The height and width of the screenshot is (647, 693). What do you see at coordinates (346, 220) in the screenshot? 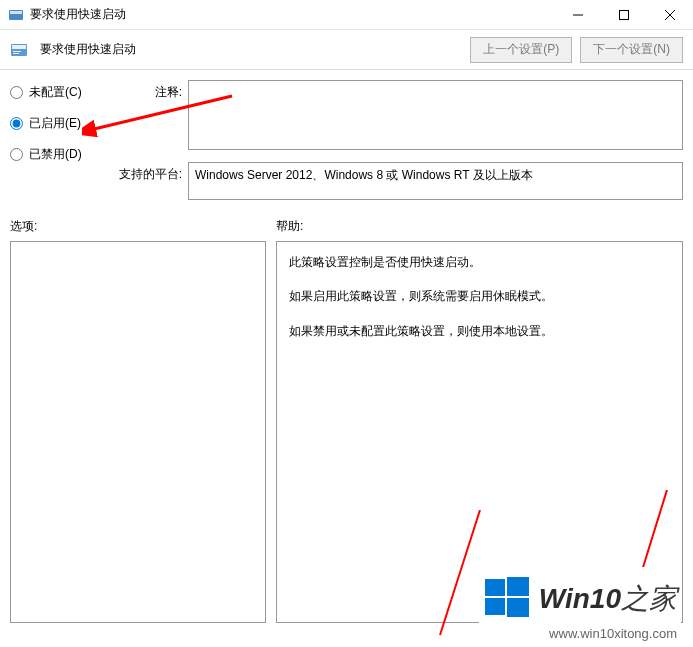
I see `section-labels: 选项: 帮助:` at bounding box center [346, 220].